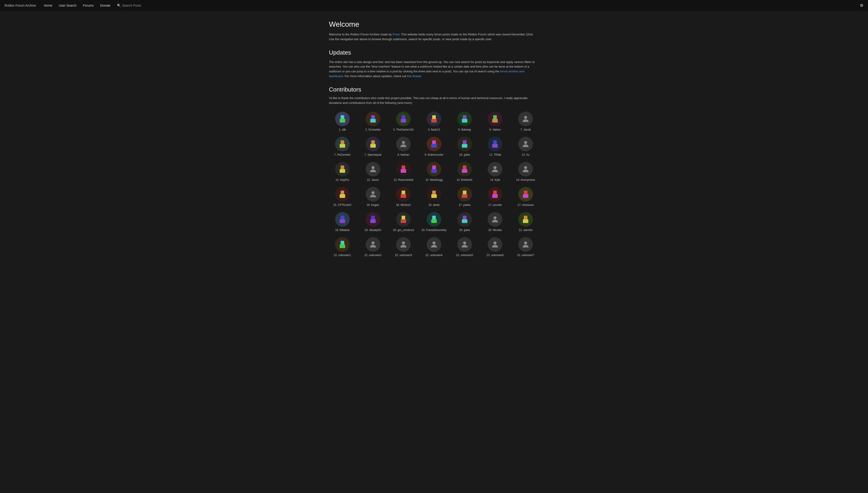 Image resolution: width=868 pixels, height=493 pixels. I want to click on contributor-name: 21. sternful, so click(525, 230).